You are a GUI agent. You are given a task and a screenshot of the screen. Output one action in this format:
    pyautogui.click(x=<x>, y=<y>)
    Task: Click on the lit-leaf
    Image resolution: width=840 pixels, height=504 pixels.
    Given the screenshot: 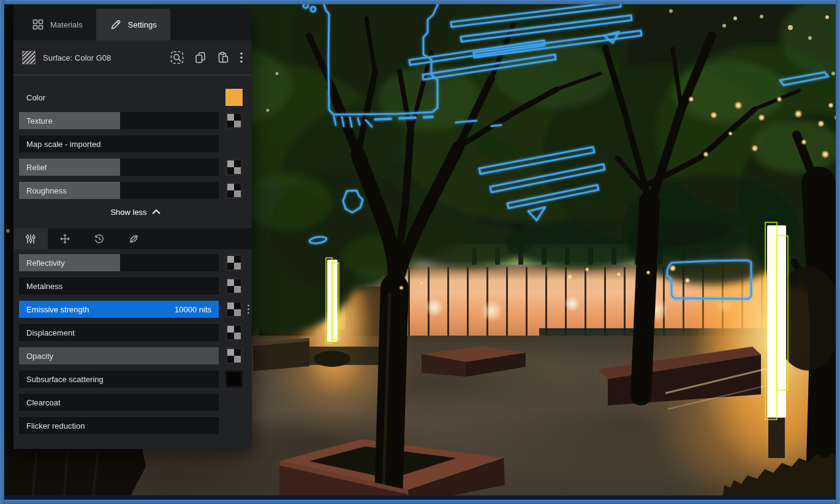 What is the action you would take?
    pyautogui.click(x=8, y=231)
    